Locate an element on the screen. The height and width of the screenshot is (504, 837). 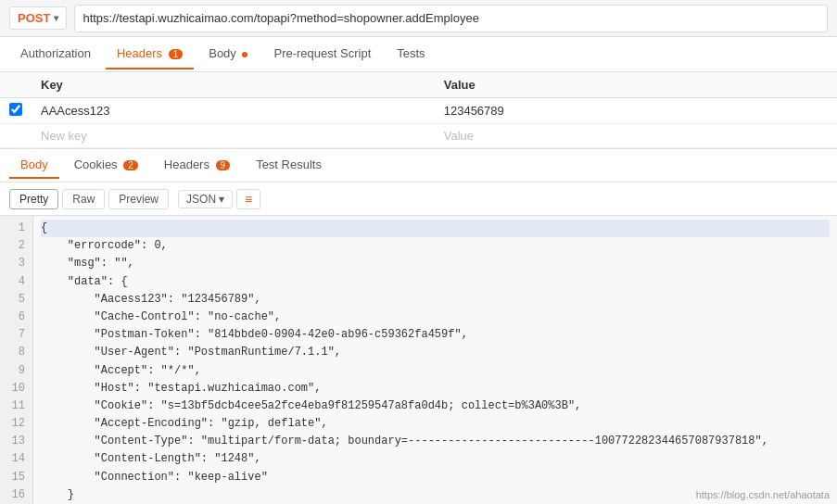
url-input is located at coordinates (450, 19).